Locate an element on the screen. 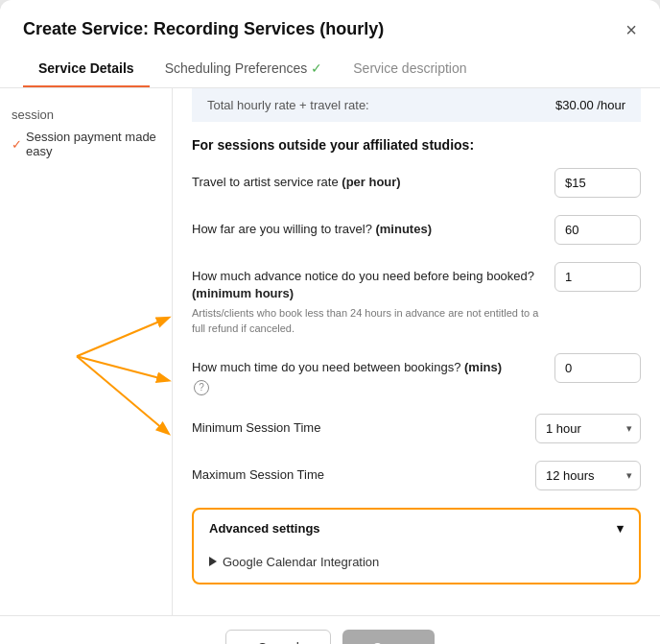 The image size is (660, 644). rate-value: $30.00 /hour is located at coordinates (591, 106).